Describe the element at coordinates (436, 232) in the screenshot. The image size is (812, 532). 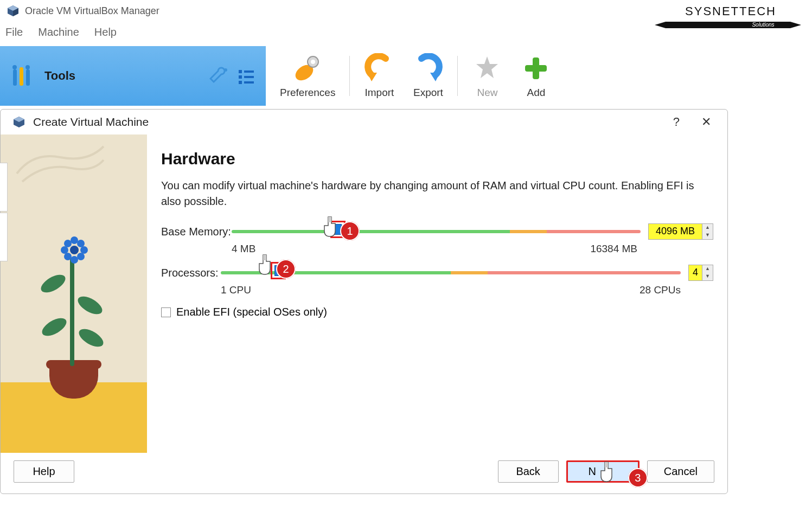
I see `memory-slider` at that location.